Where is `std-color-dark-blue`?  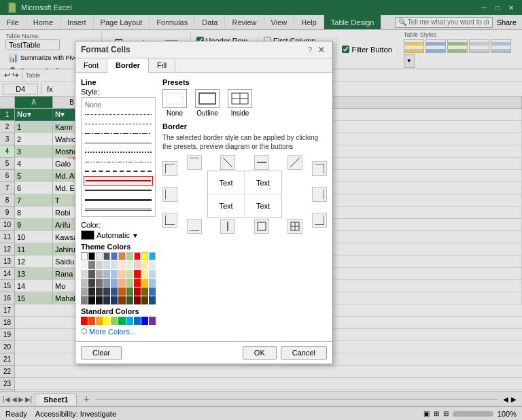 std-color-dark-blue is located at coordinates (145, 321).